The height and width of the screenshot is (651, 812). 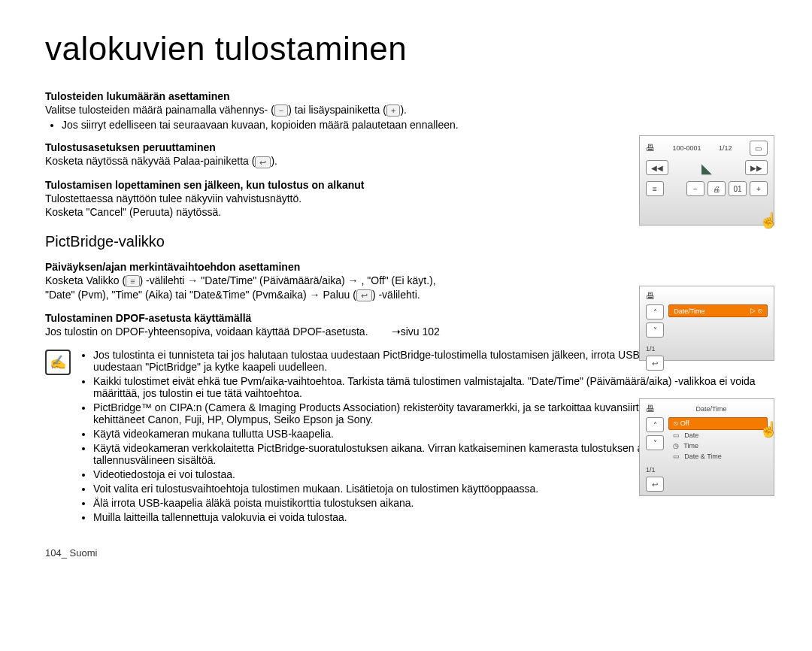 I want to click on minus-icon: −, so click(x=281, y=111).